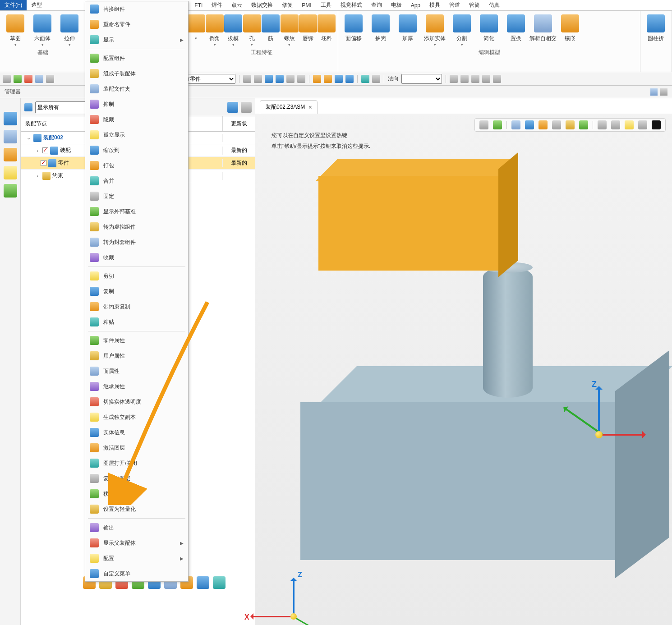  Describe the element at coordinates (365, 79) in the screenshot. I see `q11-icon` at that location.